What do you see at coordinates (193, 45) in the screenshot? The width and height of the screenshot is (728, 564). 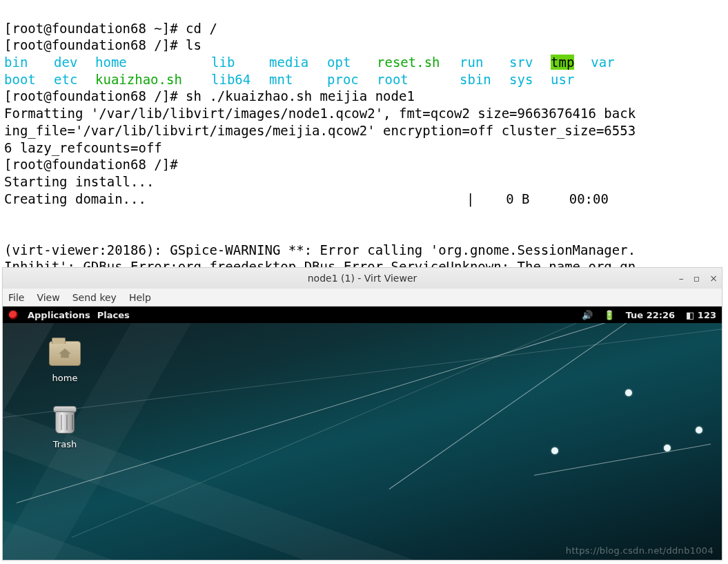 I see `cmd-ls: ls` at bounding box center [193, 45].